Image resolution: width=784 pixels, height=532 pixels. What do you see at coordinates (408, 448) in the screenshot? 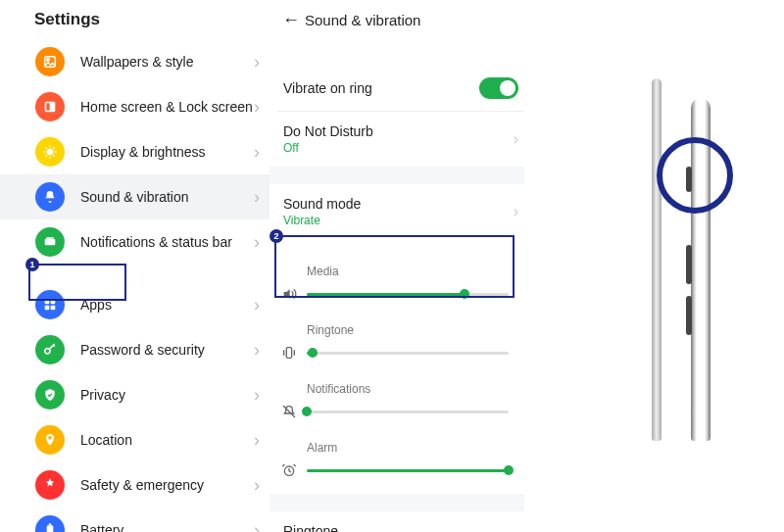
I see `alarm-slider-label: Alarm` at bounding box center [408, 448].